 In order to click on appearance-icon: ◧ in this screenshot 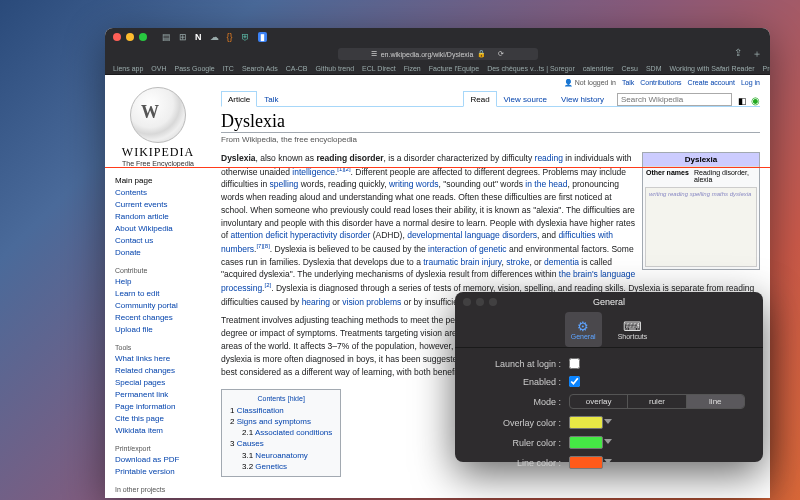, I will do `click(742, 101)`.